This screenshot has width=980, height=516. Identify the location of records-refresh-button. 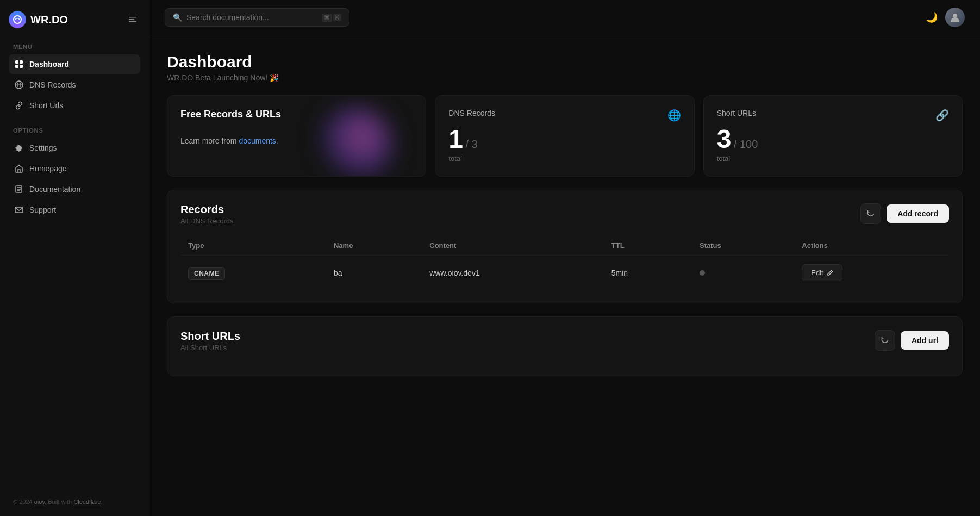
(871, 214).